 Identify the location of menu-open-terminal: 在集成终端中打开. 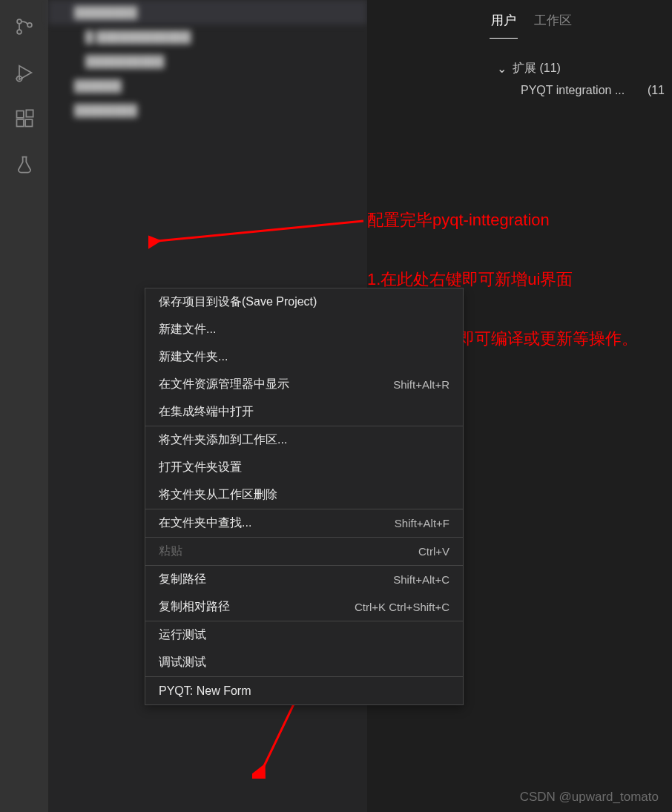
(304, 412).